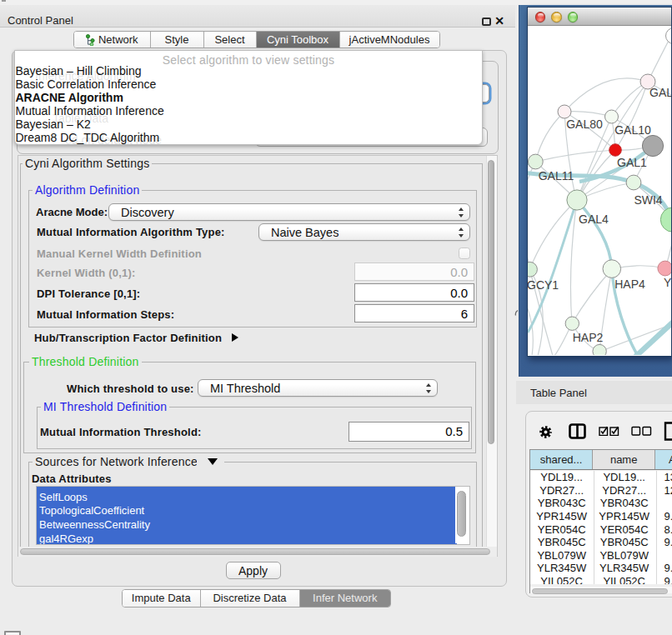 The height and width of the screenshot is (635, 672). Describe the element at coordinates (248, 138) in the screenshot. I see `dropdown-item: Dream8 DC_TDC Algorithm` at that location.